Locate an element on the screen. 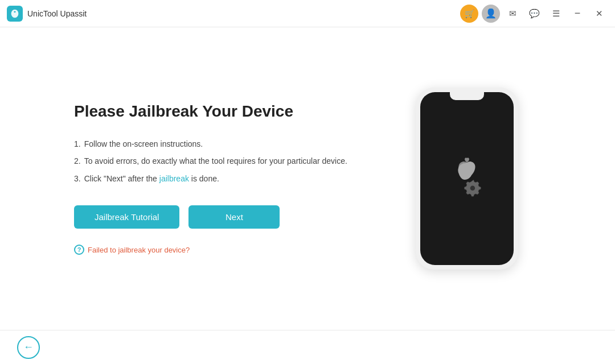  phone-notch is located at coordinates (467, 96).